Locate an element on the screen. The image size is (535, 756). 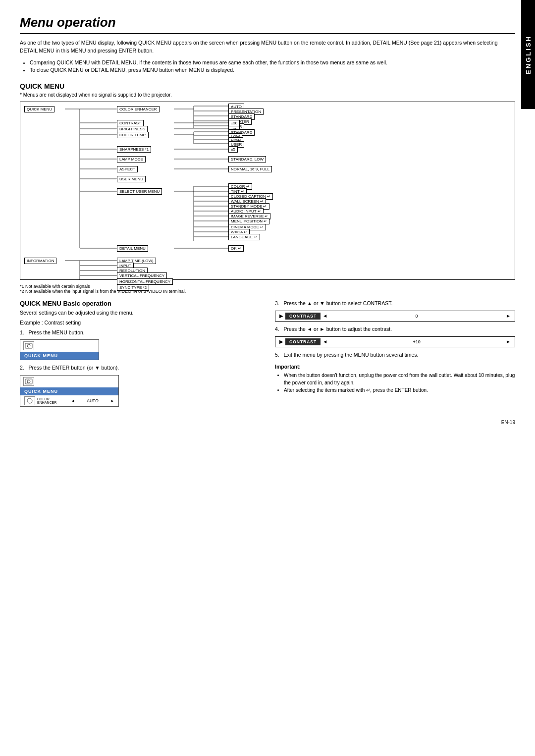
page-title: Menu operation is located at coordinates (268, 25).